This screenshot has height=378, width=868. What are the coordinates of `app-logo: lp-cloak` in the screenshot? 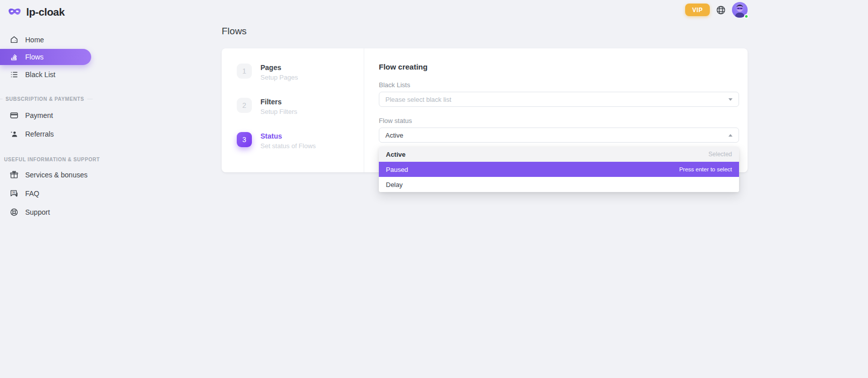 It's located at (54, 12).